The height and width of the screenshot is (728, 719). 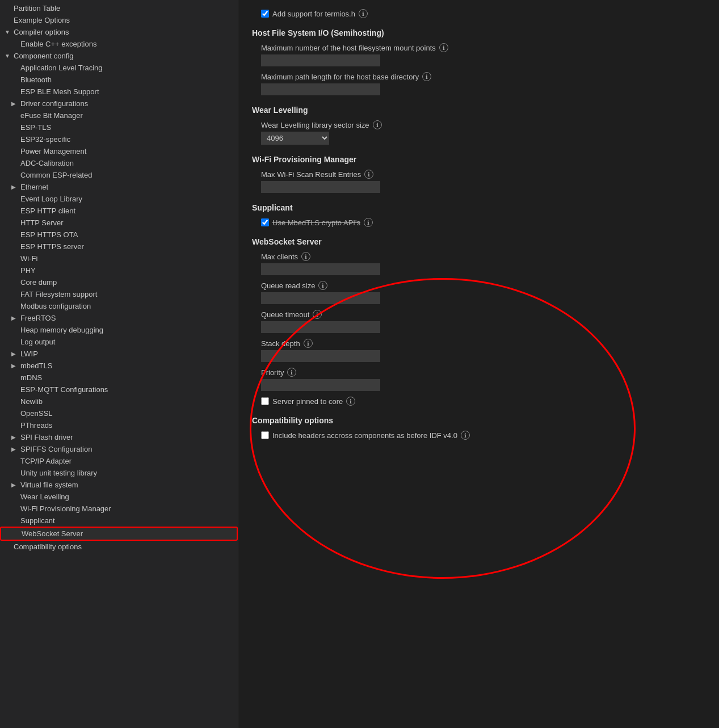 What do you see at coordinates (36, 426) in the screenshot?
I see `sidebar-label-pthreads: PThreads` at bounding box center [36, 426].